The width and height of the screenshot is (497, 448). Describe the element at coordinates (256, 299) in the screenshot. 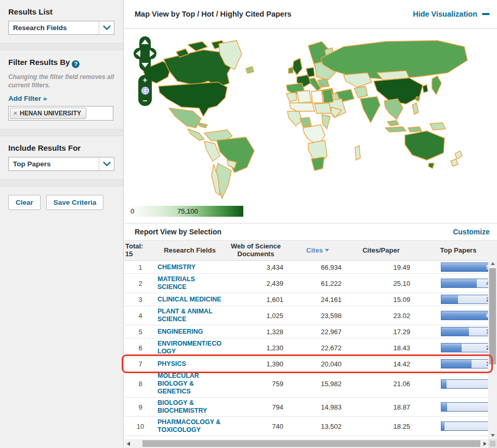

I see `row-docs: 1,601` at that location.